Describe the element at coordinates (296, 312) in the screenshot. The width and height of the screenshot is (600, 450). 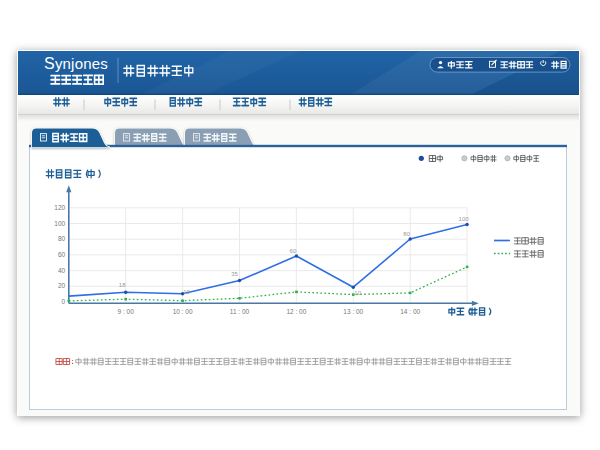
I see `svg-text: 12 : 00` at that location.